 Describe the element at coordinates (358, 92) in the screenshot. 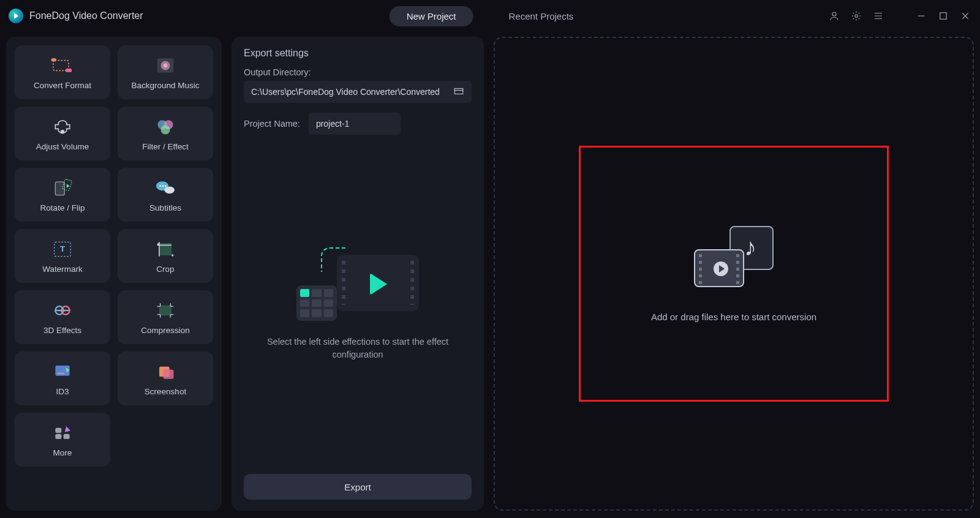

I see `output-dir-field: C:\Users\pc\FoneDog Video Converter\Conv…` at that location.